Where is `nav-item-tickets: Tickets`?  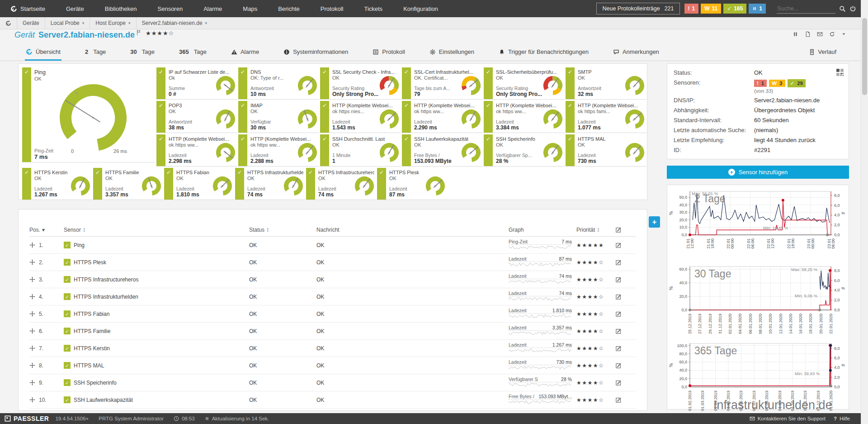 nav-item-tickets: Tickets is located at coordinates (373, 9).